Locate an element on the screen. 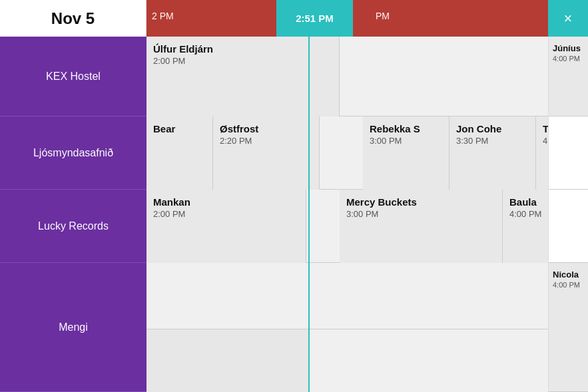  venue-kex-label: KEX Hostel is located at coordinates (73, 77).